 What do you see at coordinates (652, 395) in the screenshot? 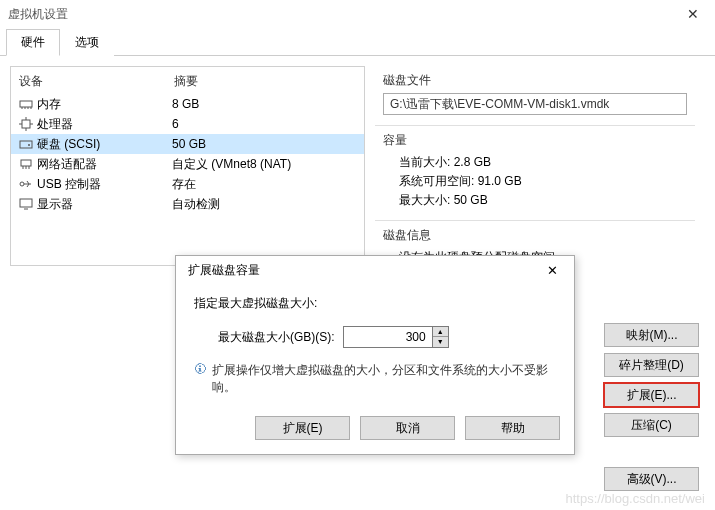
I see `expand-button: 扩展(E)...` at bounding box center [652, 395].